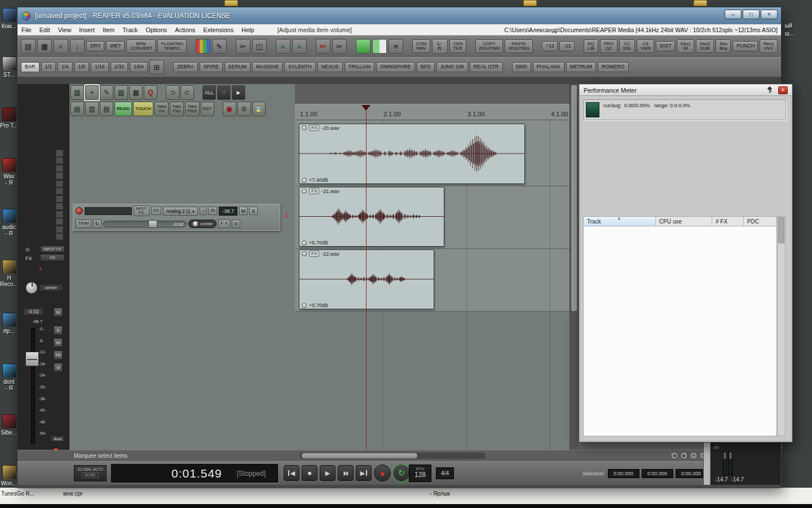 The width and height of the screenshot is (812, 508). What do you see at coordinates (248, 30) in the screenshot?
I see `menu-help: Help` at bounding box center [248, 30].